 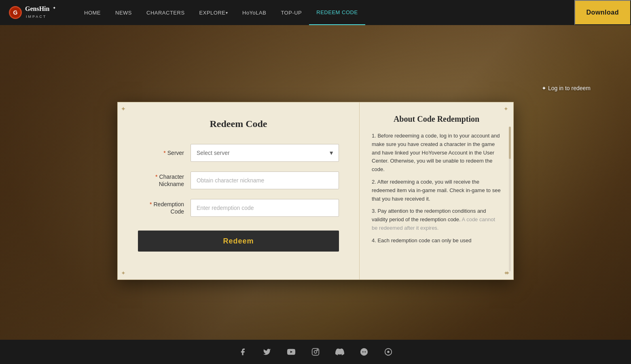 I want to click on server-required-star: *, so click(x=164, y=153).